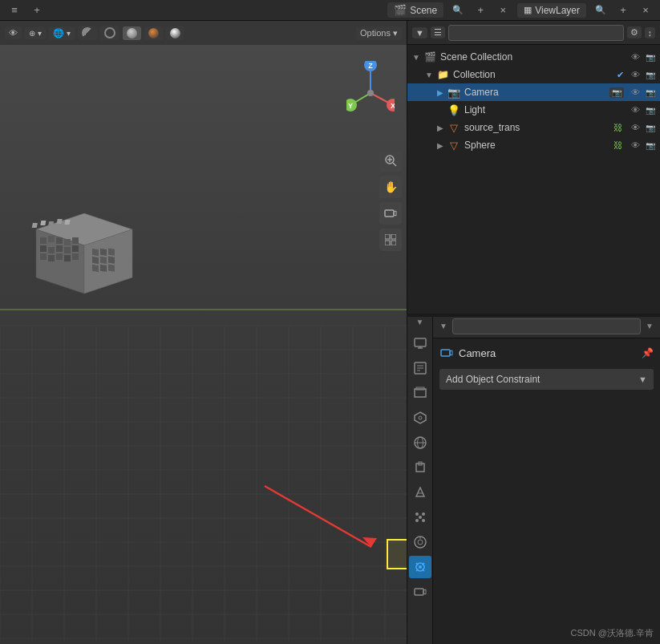  Describe the element at coordinates (440, 145) in the screenshot. I see `sphere-arrow: ▶` at that location.